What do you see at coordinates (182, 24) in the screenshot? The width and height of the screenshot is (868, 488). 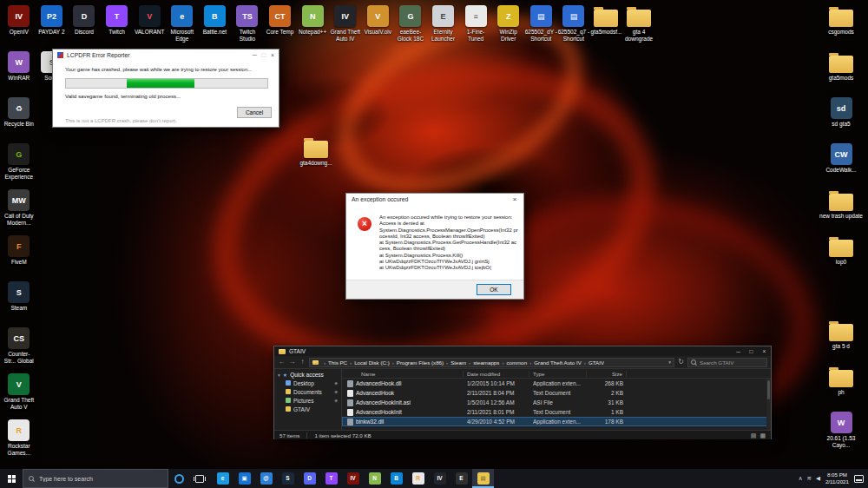 I see `desktop-icon: e Microsoft Edge` at bounding box center [182, 24].